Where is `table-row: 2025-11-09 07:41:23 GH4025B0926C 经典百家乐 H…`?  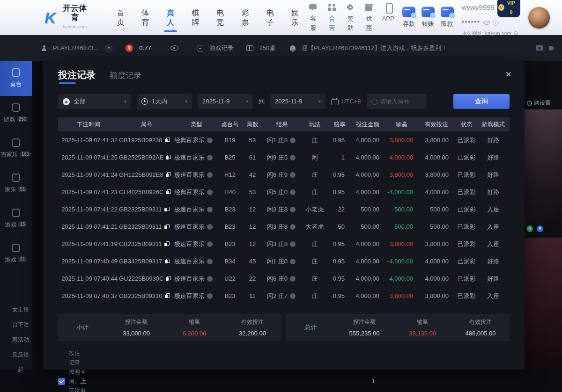 table-row: 2025-11-09 07:41:23 GH4025B0926C 经典百家乐 H… is located at coordinates (284, 192).